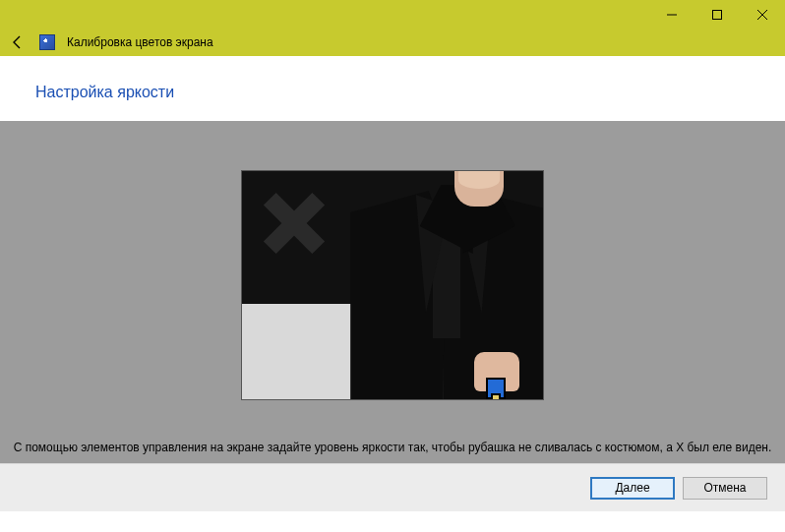  I want to click on titlebar, so click(392, 14).